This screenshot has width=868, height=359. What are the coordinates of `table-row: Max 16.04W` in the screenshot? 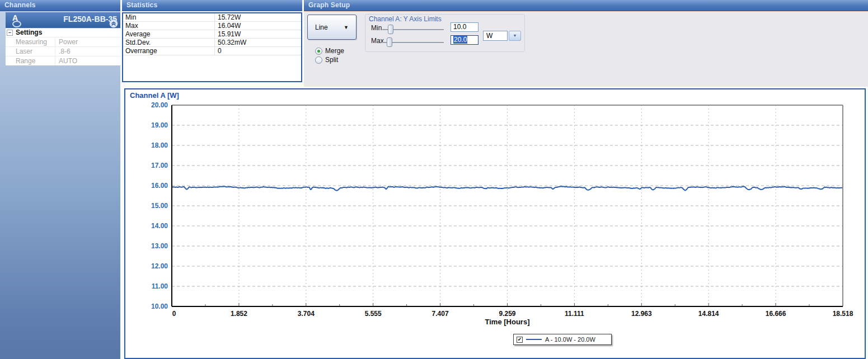 It's located at (212, 26).